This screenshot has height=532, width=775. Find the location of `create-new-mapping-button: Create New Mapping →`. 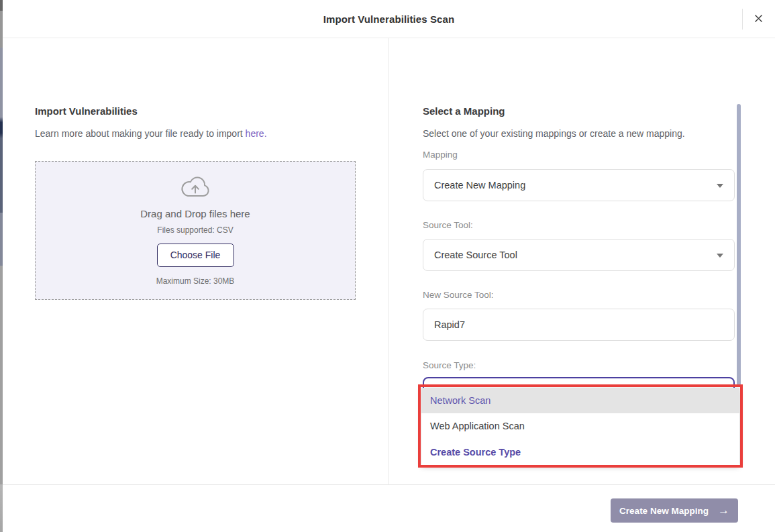

create-new-mapping-button: Create New Mapping → is located at coordinates (674, 511).